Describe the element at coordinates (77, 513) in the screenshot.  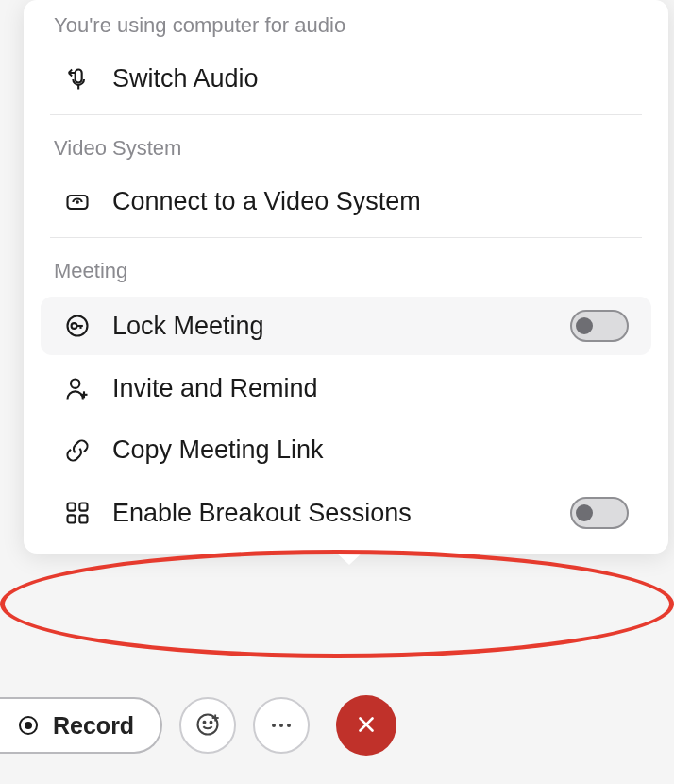
I see `breakout-grid-icon` at that location.